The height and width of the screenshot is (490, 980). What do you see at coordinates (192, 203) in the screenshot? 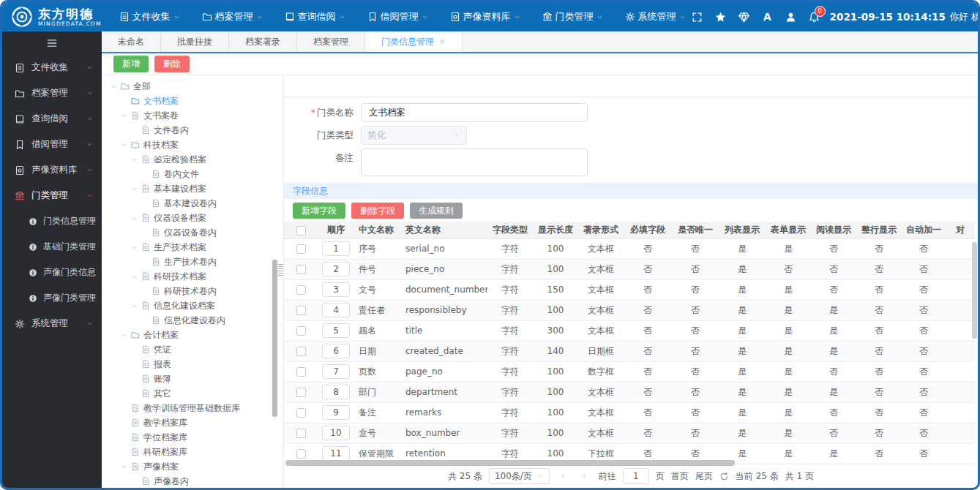
I see `tree-node-基本建设卷内: 基本建设卷内` at bounding box center [192, 203].